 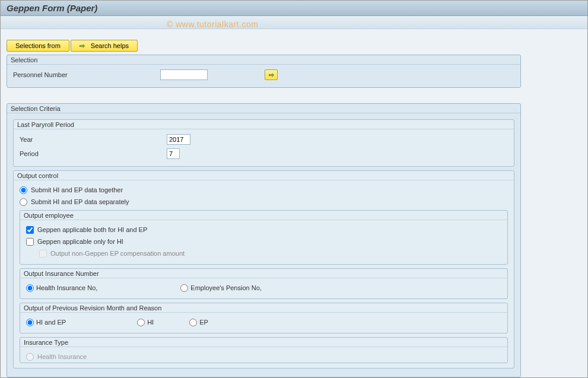 I want to click on selection-criteria-title: Selection Criteria, so click(x=263, y=109).